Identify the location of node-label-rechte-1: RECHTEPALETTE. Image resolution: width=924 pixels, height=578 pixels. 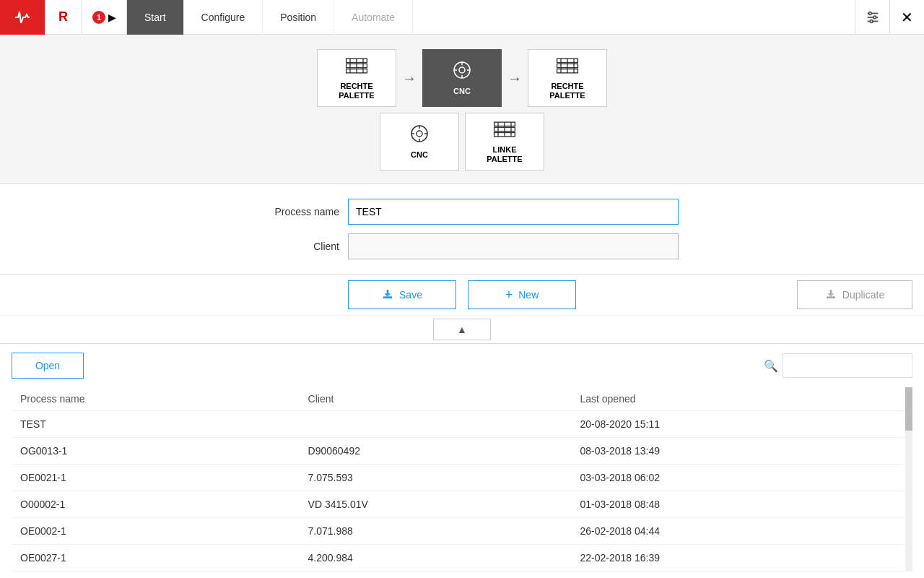
(357, 91).